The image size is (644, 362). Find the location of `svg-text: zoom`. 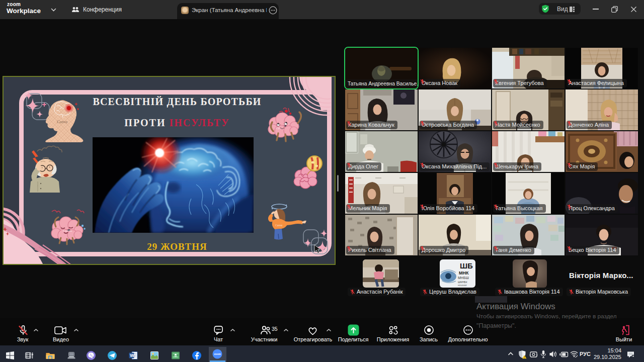

svg-text: zoom is located at coordinates (217, 354).